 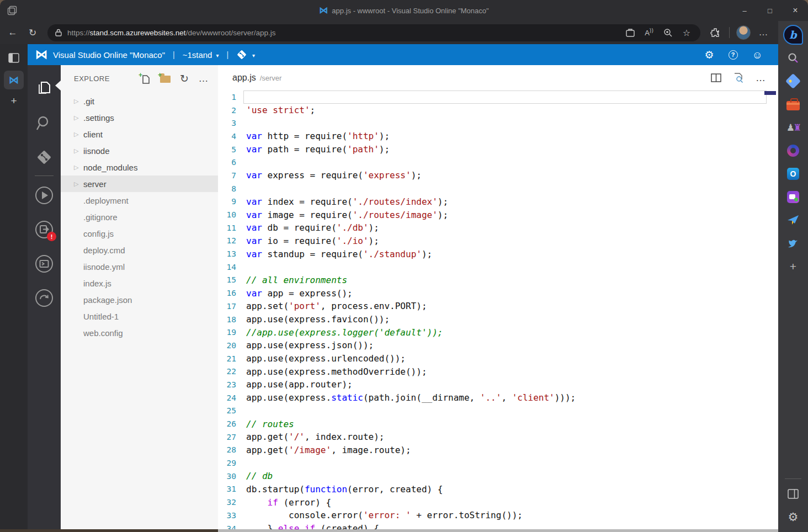 I want to click on git-icon, so click(x=242, y=55).